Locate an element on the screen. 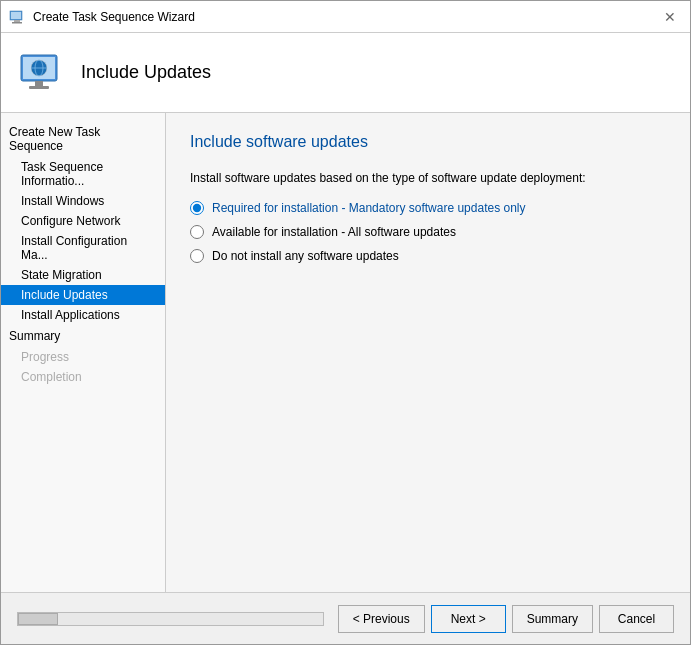  footer: < Previous Next > Summary Cancel is located at coordinates (346, 618).